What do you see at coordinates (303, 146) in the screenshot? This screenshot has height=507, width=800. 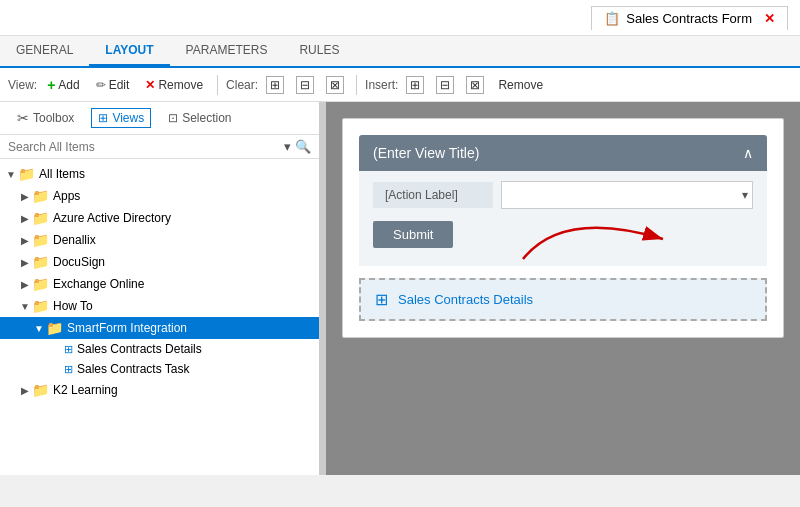 I see `search-icon: 🔍` at bounding box center [303, 146].